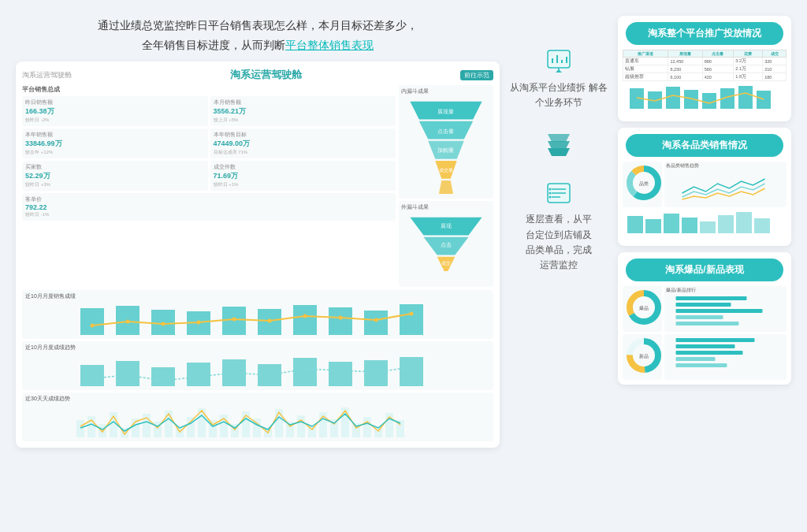  I want to click on chart-monthly-bar: 近10月月度成绩趋势, so click(258, 366).